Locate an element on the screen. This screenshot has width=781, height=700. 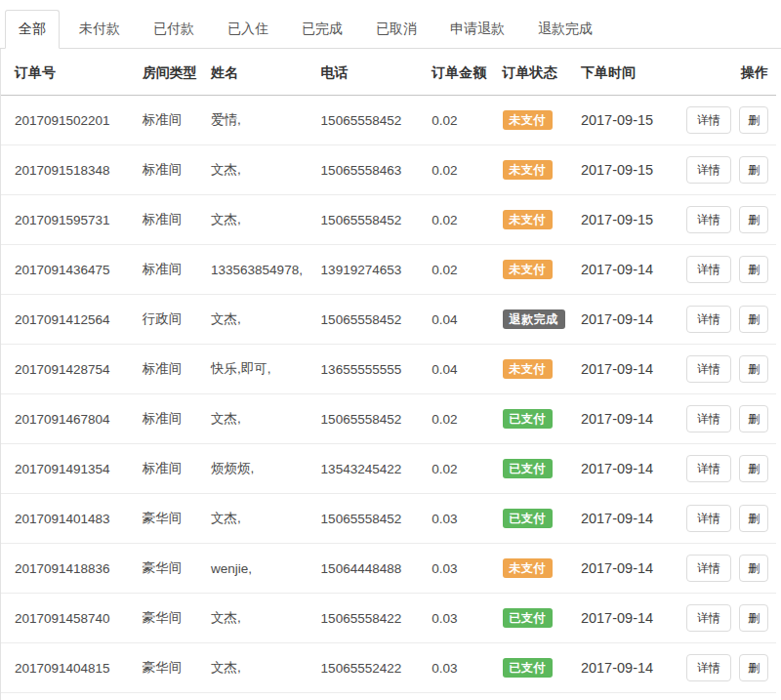
table-row: 2017091439671豪华间文杰,150655584520.03已支付201… is located at coordinates (389, 697).